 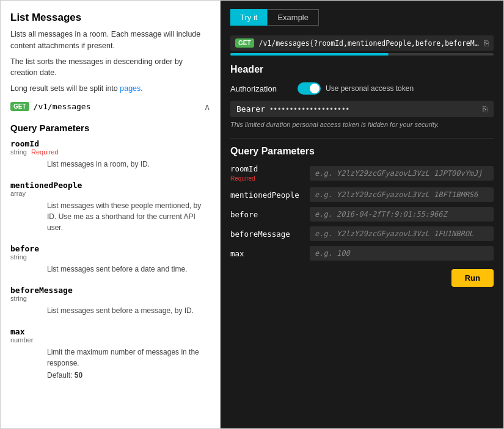 What do you see at coordinates (362, 278) in the screenshot?
I see `run-btn-wrap: Run` at bounding box center [362, 278].